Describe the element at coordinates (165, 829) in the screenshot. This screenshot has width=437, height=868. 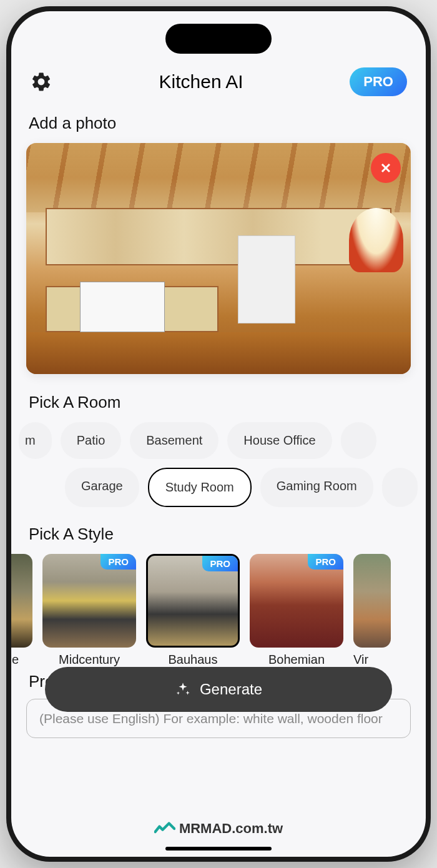
I see `watermark-logo-icon` at that location.